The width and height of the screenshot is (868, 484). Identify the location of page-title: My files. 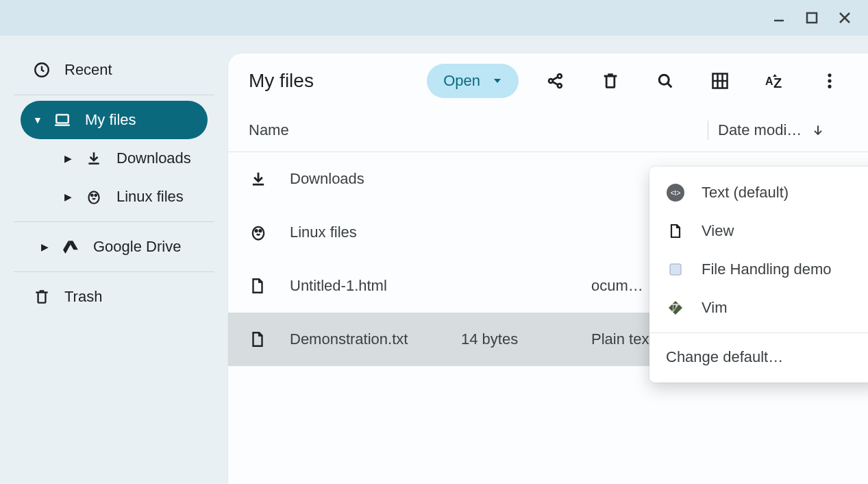
(281, 81).